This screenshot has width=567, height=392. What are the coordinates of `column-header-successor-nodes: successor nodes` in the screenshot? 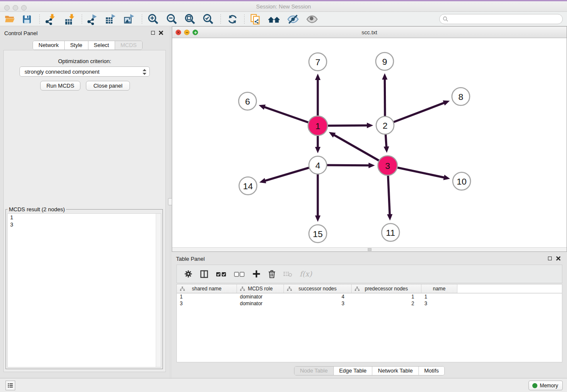 It's located at (318, 289).